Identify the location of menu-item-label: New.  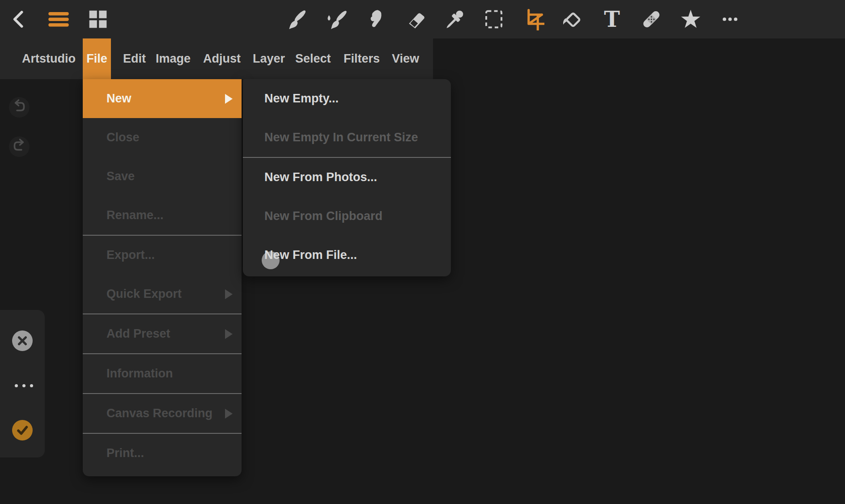
(119, 98).